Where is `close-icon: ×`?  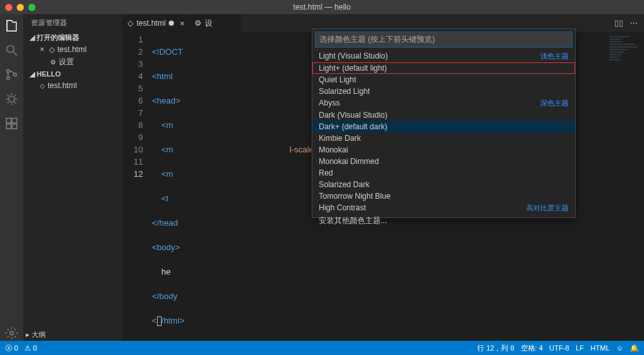 close-icon: × is located at coordinates (43, 50).